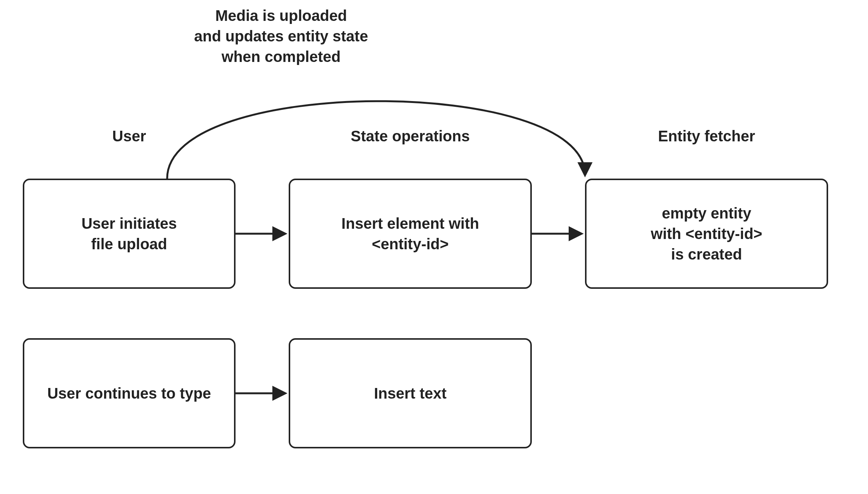 The image size is (868, 494). Describe the element at coordinates (410, 244) in the screenshot. I see `box-insert-element-line2: <entity-id>` at that location.